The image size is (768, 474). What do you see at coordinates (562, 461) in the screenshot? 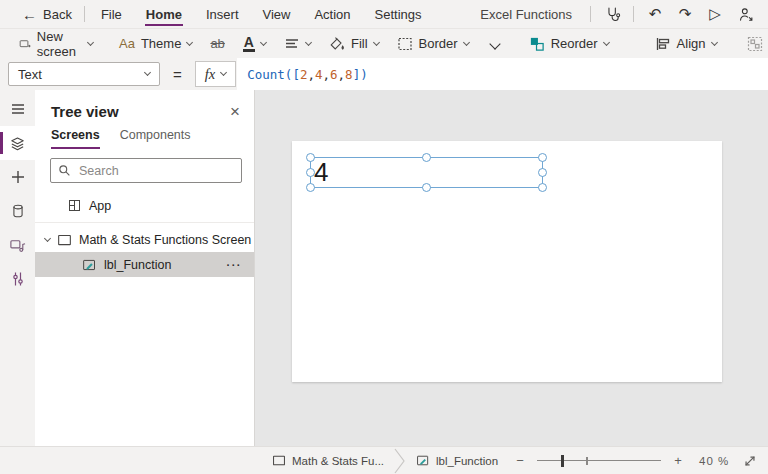
I see `zoom-slider-handle` at bounding box center [562, 461].